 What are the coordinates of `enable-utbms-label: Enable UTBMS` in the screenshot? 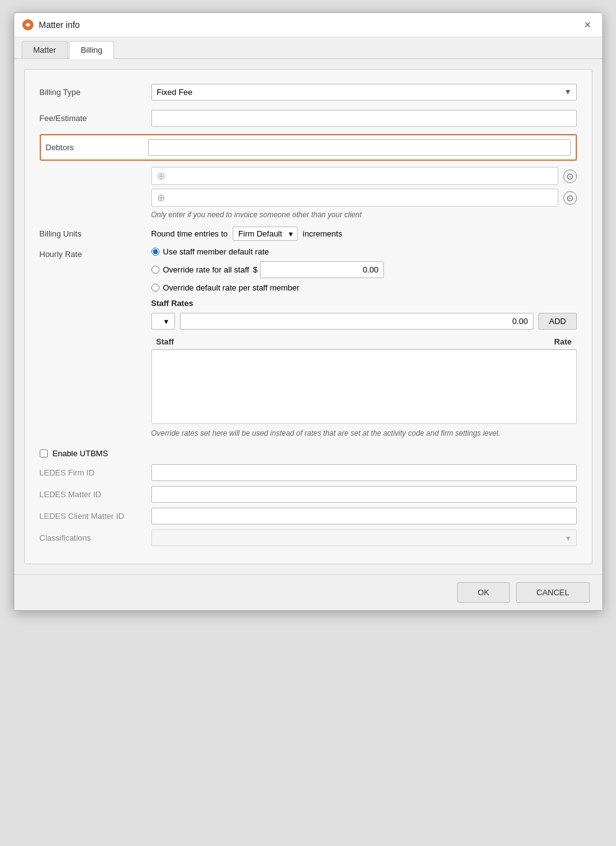 It's located at (81, 453).